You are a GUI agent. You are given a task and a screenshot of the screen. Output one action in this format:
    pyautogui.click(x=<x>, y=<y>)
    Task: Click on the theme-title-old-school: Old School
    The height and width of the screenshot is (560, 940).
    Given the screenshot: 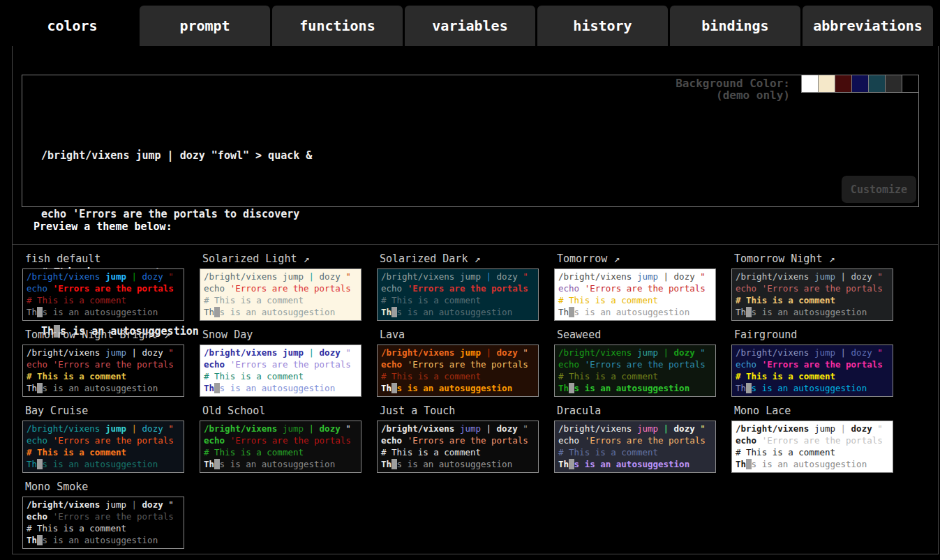 What is the action you would take?
    pyautogui.click(x=282, y=411)
    